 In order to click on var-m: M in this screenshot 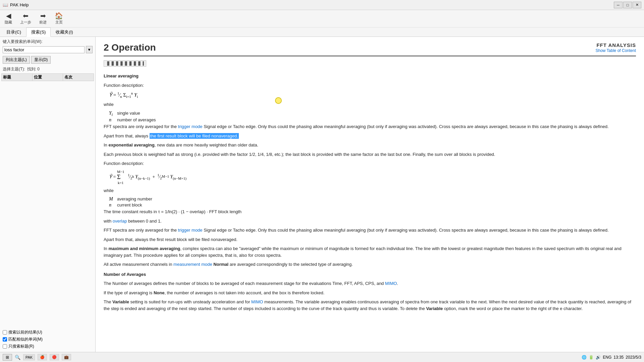, I will do `click(112, 199)`.